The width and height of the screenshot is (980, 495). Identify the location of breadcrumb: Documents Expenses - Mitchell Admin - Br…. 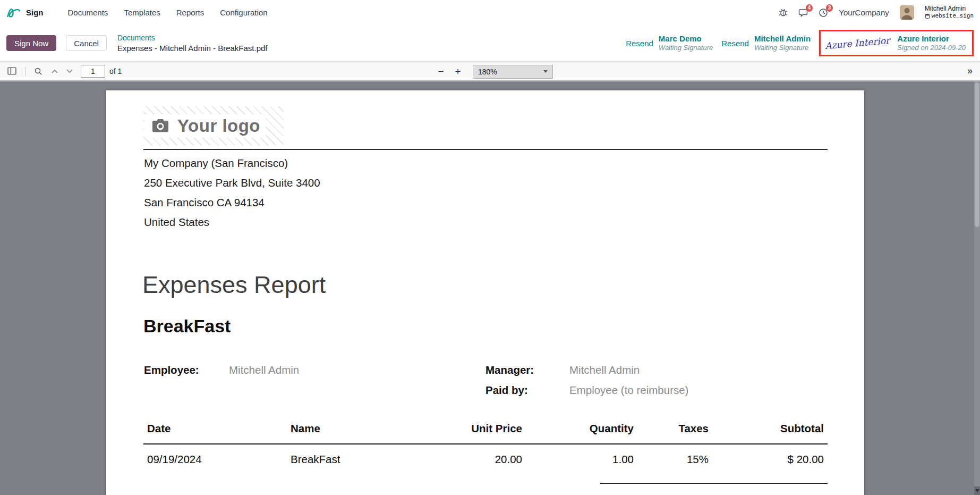
(192, 43).